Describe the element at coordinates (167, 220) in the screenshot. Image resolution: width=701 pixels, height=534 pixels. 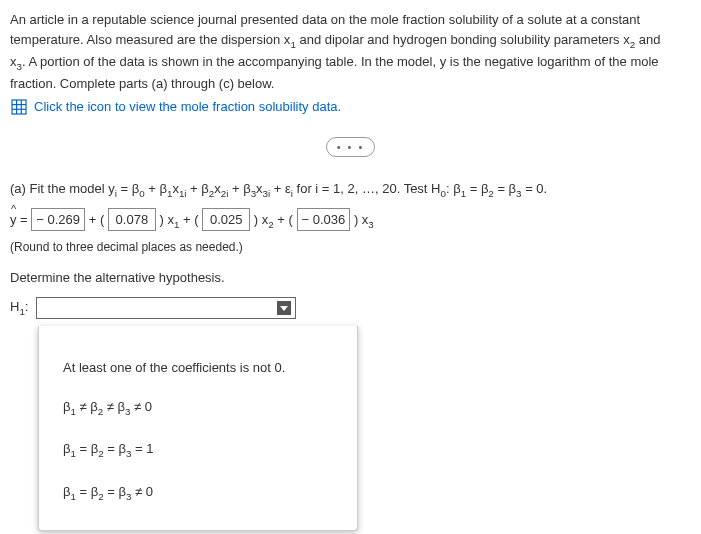
I see `rp1: ) x` at that location.